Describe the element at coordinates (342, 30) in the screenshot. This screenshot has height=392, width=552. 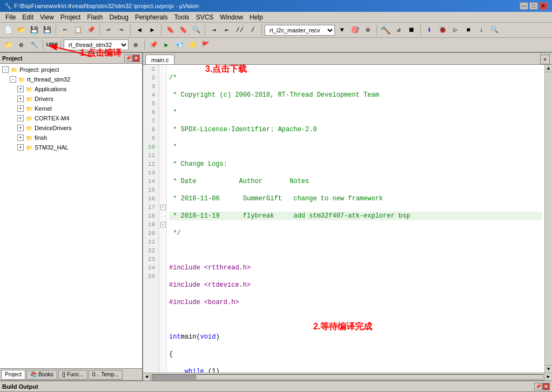
I see `dropdown-go-button: ▼` at that location.